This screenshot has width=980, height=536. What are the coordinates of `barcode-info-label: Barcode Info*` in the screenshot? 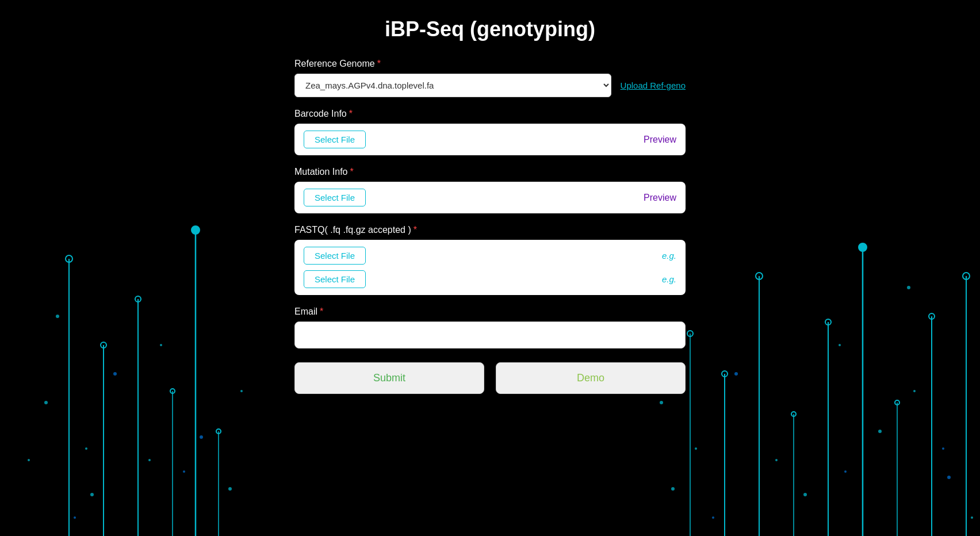 It's located at (490, 114).